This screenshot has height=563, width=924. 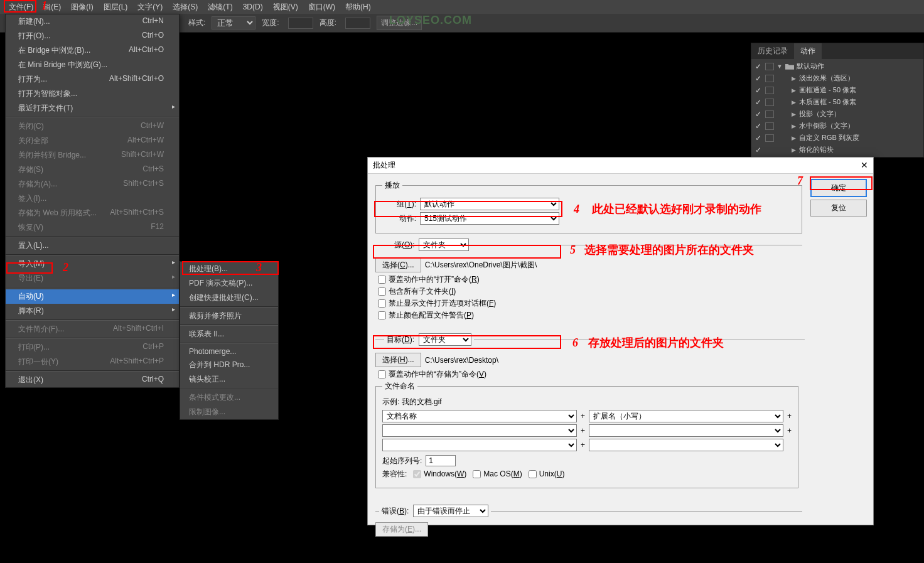 What do you see at coordinates (92, 141) in the screenshot?
I see `mi-closeall: 关闭全部Alt+Ctrl+W` at bounding box center [92, 141].